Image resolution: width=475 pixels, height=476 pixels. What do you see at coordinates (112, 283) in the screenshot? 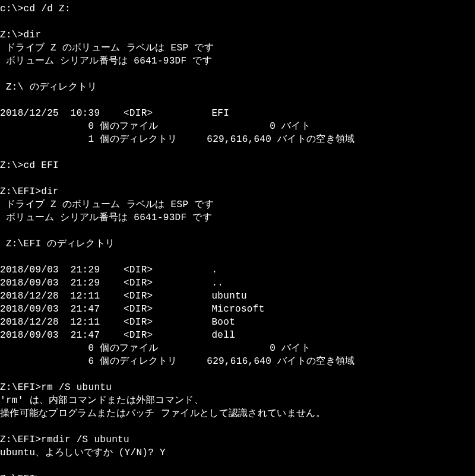
I see `output-text: 2018/09/03 21:29 <DIR> ..` at bounding box center [112, 283].